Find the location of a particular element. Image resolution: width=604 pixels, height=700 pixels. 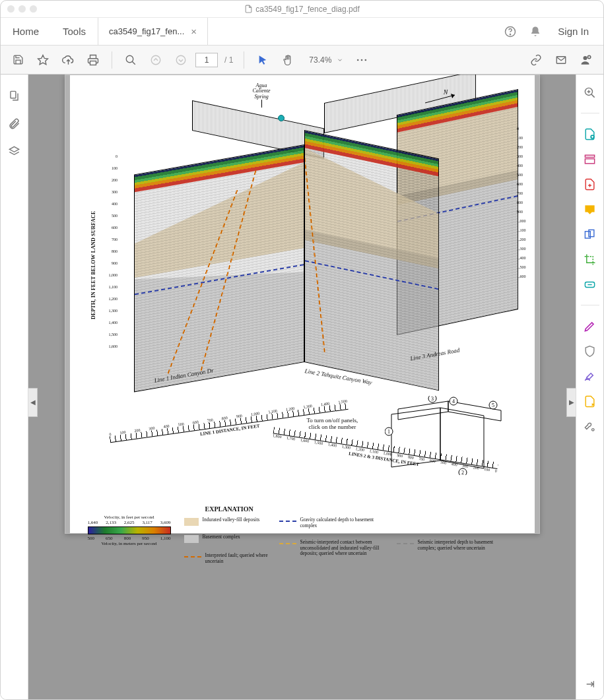

crop-icon is located at coordinates (590, 259).